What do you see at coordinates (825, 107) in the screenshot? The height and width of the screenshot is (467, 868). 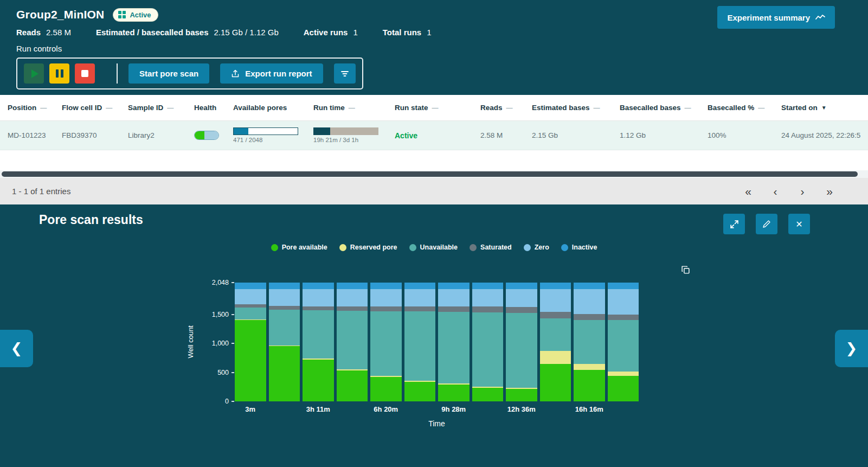 I see `column-header-started-on: Started on▼` at bounding box center [825, 107].